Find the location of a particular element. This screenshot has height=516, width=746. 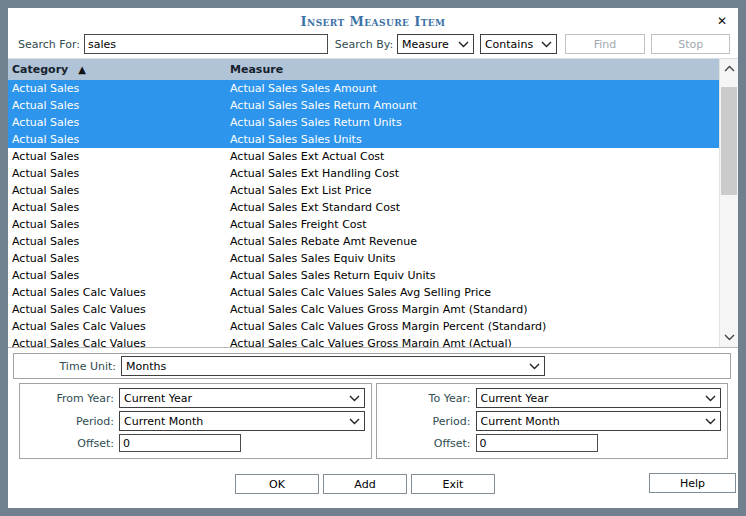

table-row: Actual Sales Actual Sales Freight Cost is located at coordinates (364, 224).